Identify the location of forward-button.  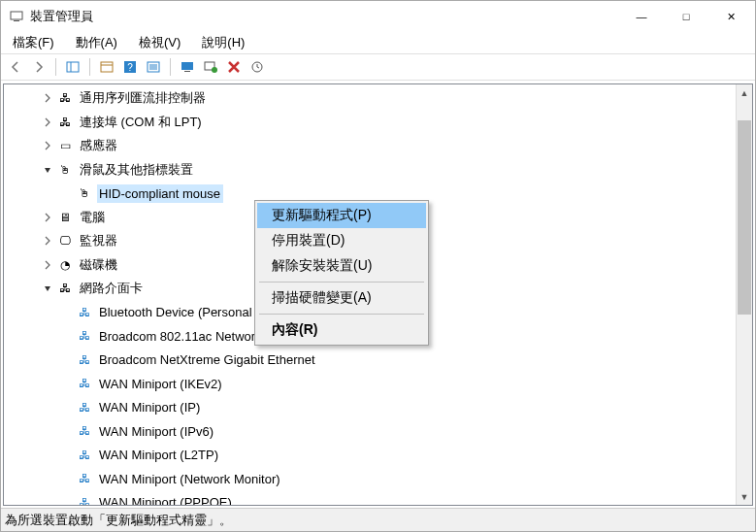
(39, 67).